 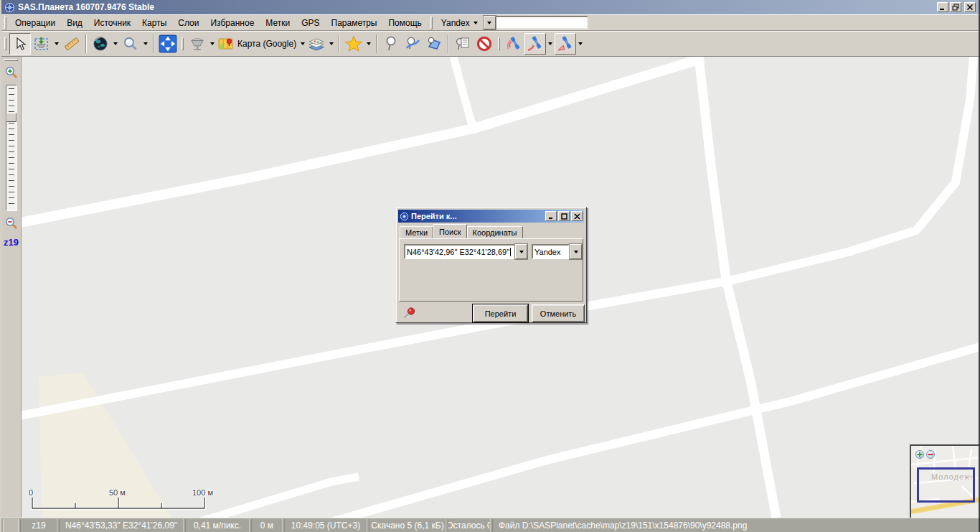 What do you see at coordinates (930, 454) in the screenshot?
I see `minimap-zoom-out-button` at bounding box center [930, 454].